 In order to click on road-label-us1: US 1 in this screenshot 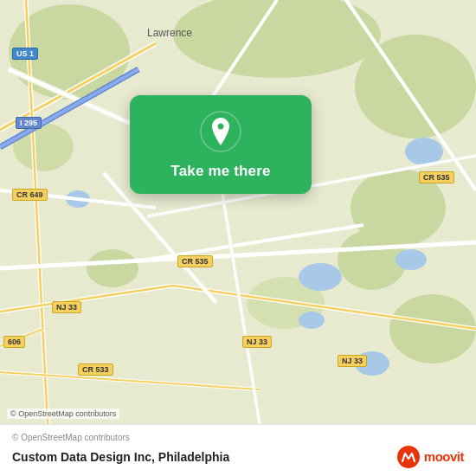, I will do `click(25, 54)`.